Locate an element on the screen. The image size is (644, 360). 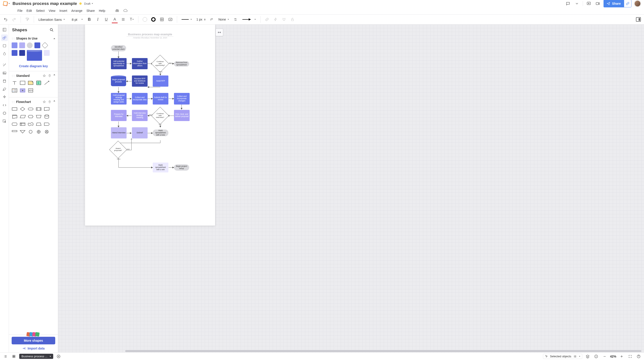
record-button is located at coordinates (598, 3).